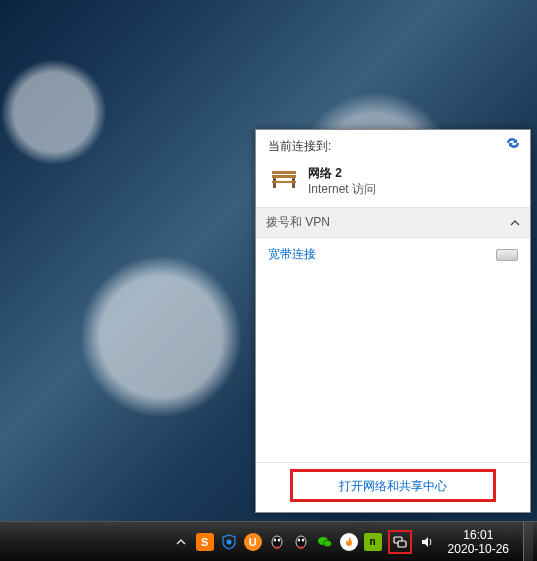 Image resolution: width=537 pixels, height=561 pixels. What do you see at coordinates (515, 223) in the screenshot?
I see `chevron-up-icon` at bounding box center [515, 223].